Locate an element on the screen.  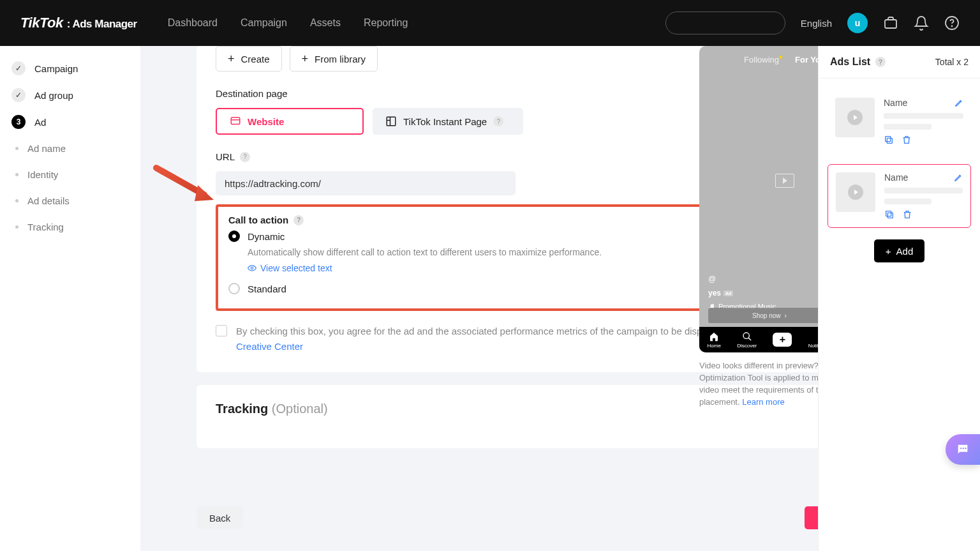
search-icon is located at coordinates (747, 336).